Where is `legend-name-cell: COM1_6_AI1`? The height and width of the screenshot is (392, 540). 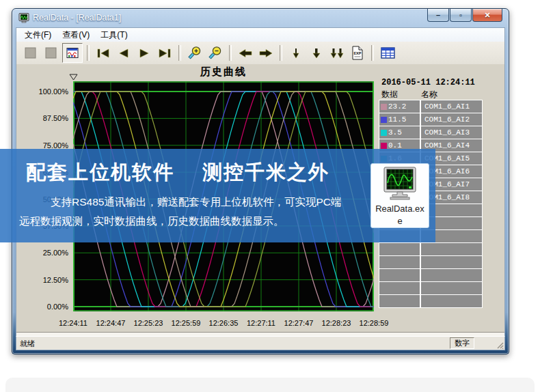
legend-name-cell: COM1_6_AI1 is located at coordinates (451, 107).